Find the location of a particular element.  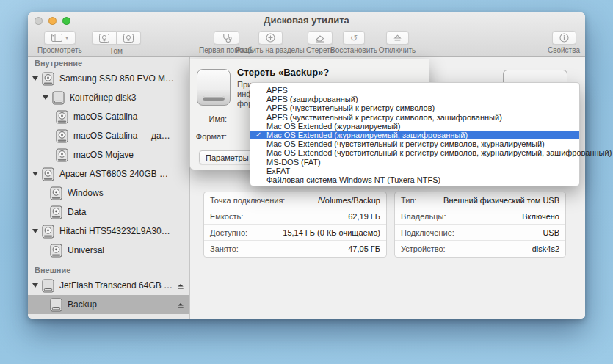

format-menu-item: ✓Mac OS Extended (журналируемый, зашифро… is located at coordinates (415, 135).